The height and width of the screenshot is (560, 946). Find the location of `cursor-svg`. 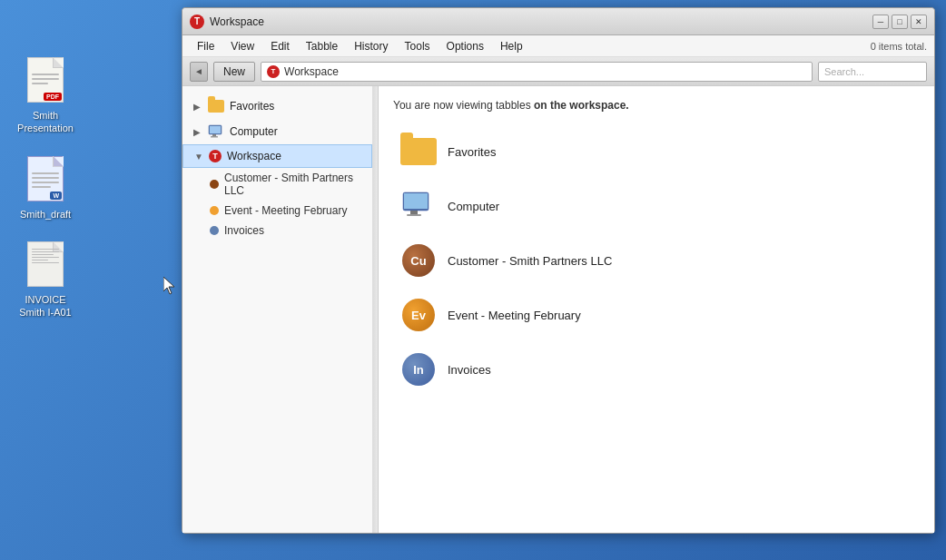

cursor-svg is located at coordinates (170, 286).